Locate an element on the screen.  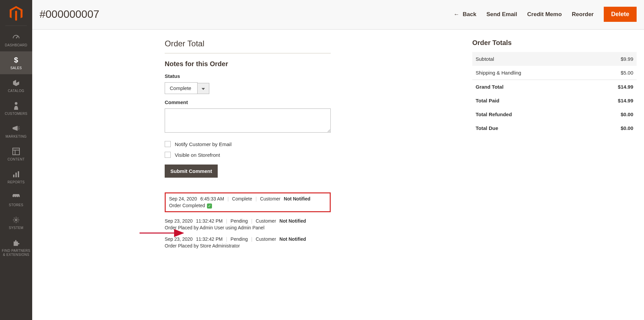
back-label: Back is located at coordinates (470, 14).